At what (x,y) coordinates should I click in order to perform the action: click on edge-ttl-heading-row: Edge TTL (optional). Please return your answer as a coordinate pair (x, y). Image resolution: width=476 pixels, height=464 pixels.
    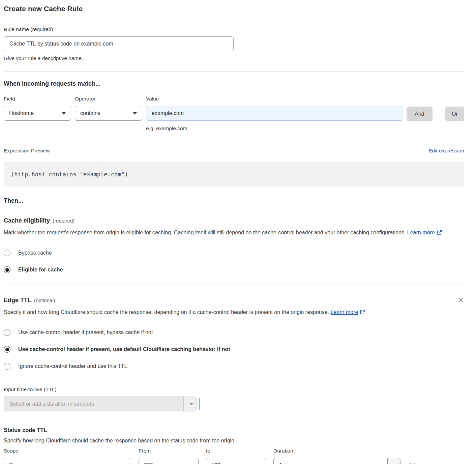
    Looking at the image, I should click on (234, 300).